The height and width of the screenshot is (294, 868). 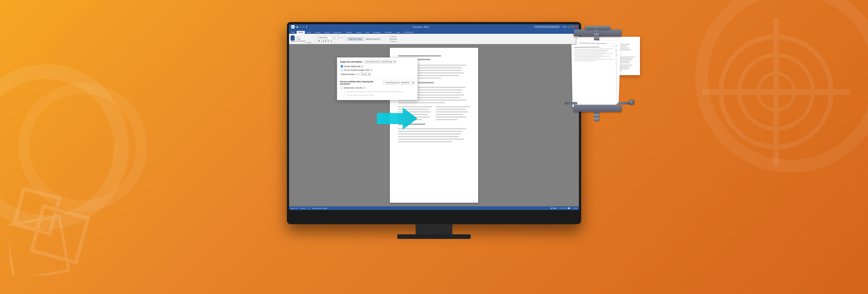 I want to click on font-size-input, so click(x=336, y=38).